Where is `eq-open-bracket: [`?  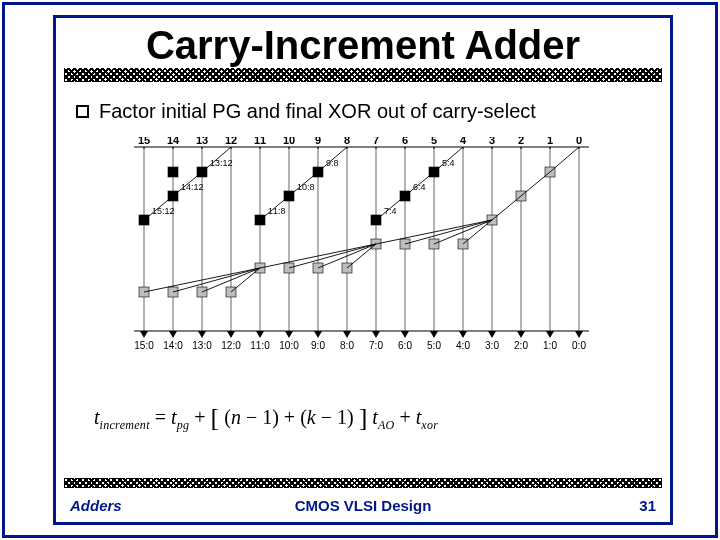
eq-open-bracket: [ is located at coordinates (216, 418).